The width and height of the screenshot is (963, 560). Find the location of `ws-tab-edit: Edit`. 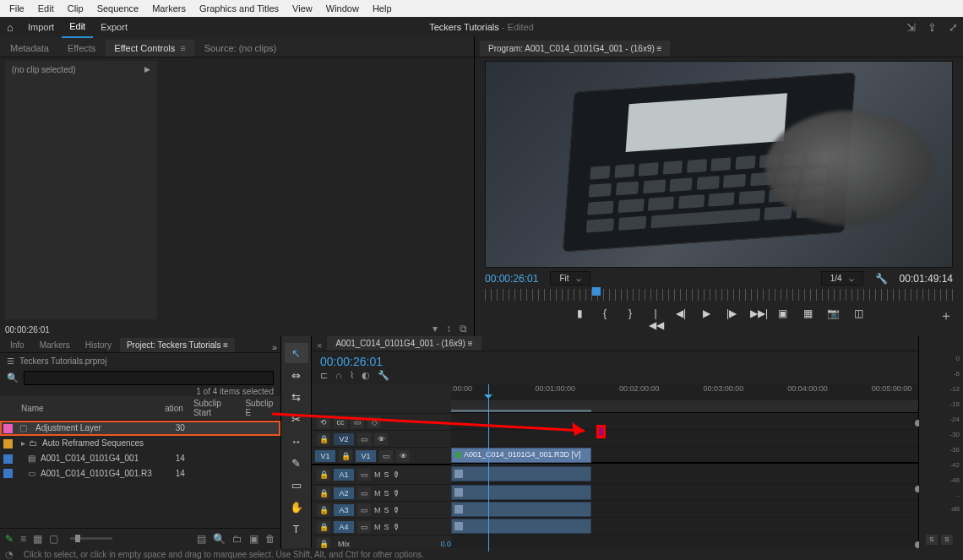

ws-tab-edit: Edit is located at coordinates (78, 27).